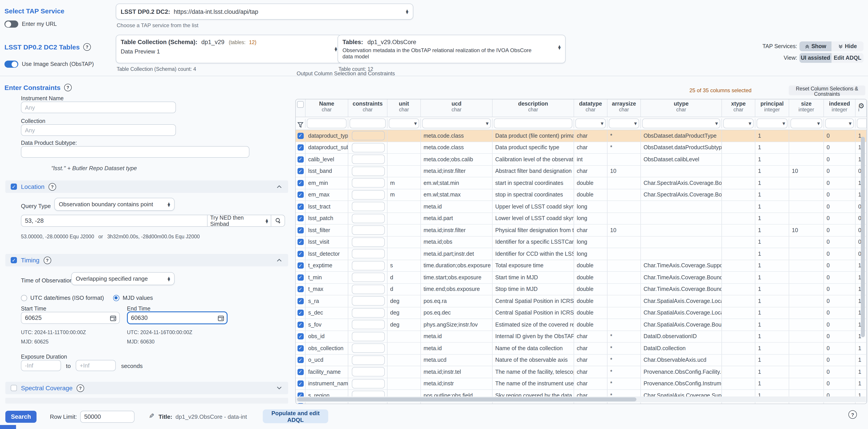  What do you see at coordinates (624, 123) in the screenshot?
I see `filter-input-arraysize: ▼` at bounding box center [624, 123].